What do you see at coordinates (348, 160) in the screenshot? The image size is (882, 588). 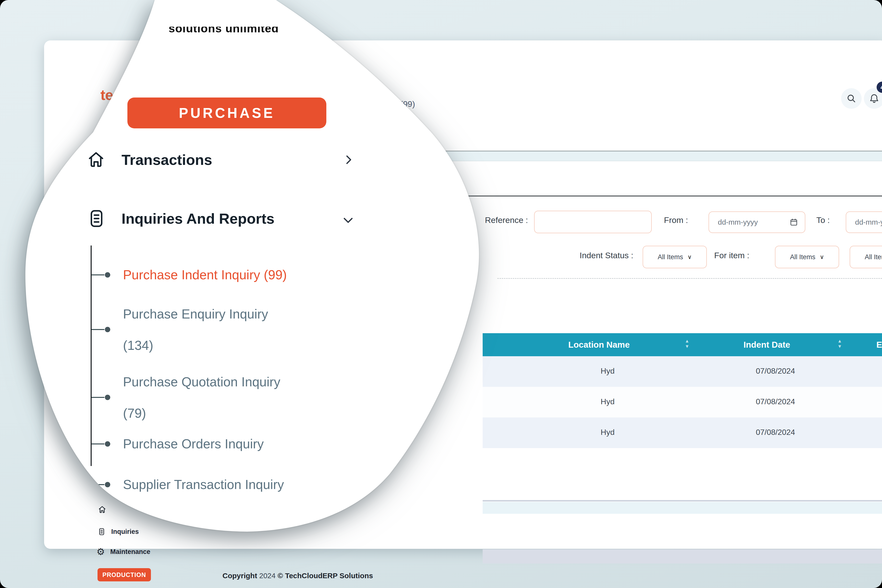 I see `chevron-right-icon` at bounding box center [348, 160].